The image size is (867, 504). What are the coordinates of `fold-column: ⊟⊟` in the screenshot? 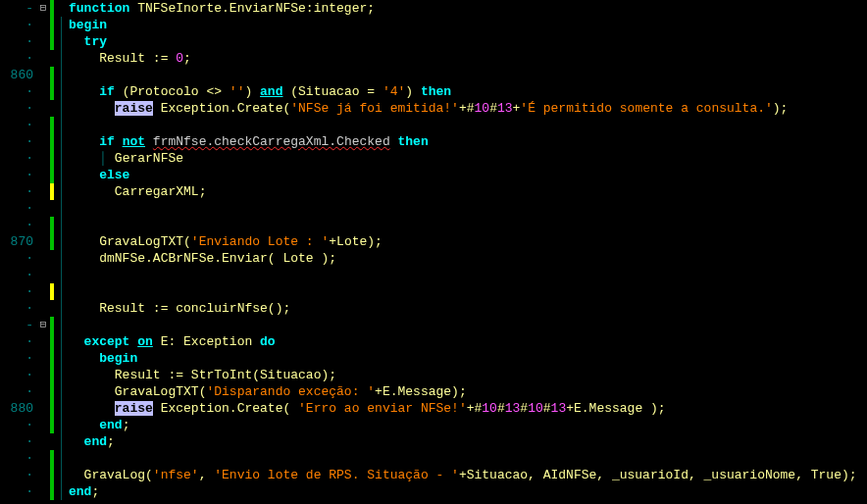 It's located at (43, 250).